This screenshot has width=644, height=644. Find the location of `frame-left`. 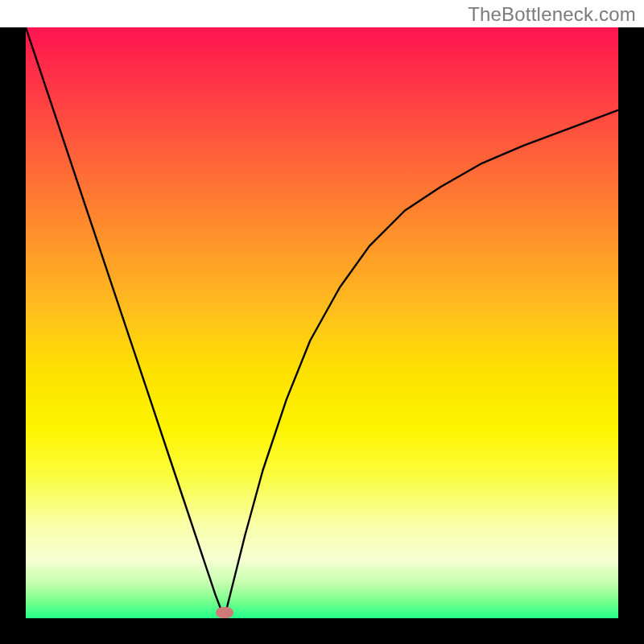

frame-left is located at coordinates (13, 323).